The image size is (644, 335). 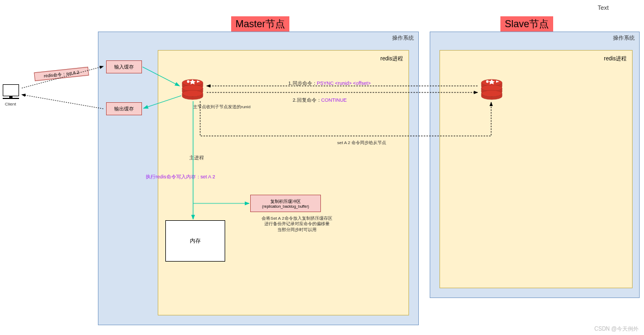 I want to click on redis-icon-master, so click(x=193, y=89).